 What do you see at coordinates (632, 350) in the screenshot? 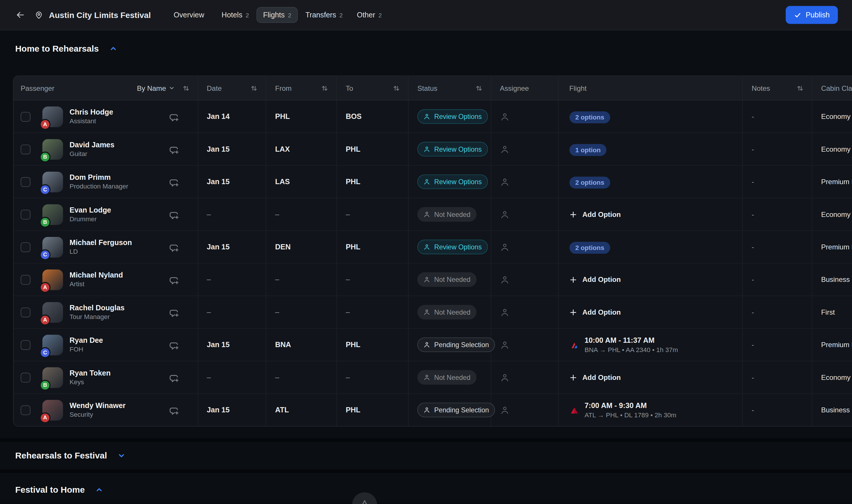
I see `flight-route: BNA → PHL • AA 2340 • 1h 37m` at bounding box center [632, 350].